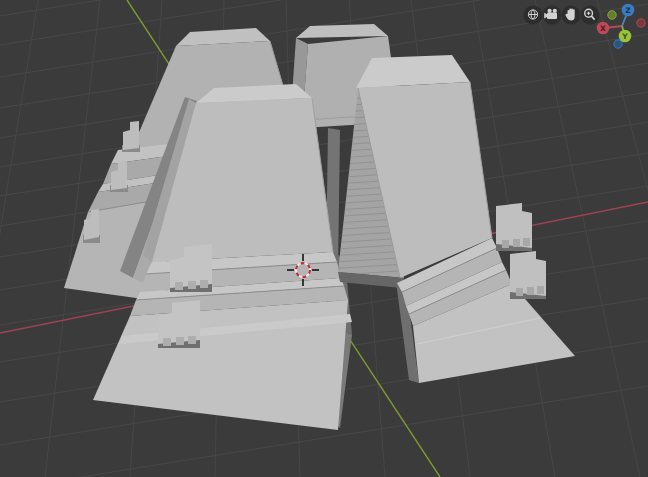 The image size is (648, 477). Describe the element at coordinates (626, 36) in the screenshot. I see `gizmo-y-handle: Y` at that location.